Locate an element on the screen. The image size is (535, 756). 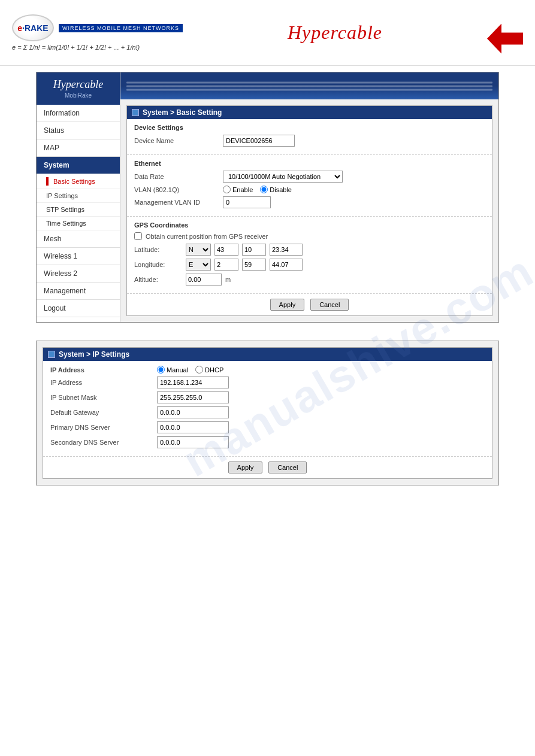
ip-address-section: IP Address Manual DHCP is located at coordinates (267, 409).